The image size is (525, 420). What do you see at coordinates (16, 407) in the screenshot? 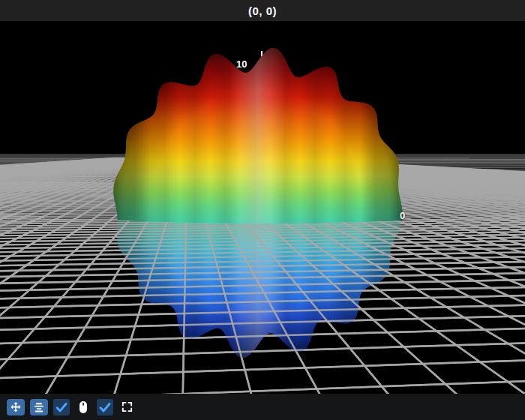
I see `move-icon` at bounding box center [16, 407].